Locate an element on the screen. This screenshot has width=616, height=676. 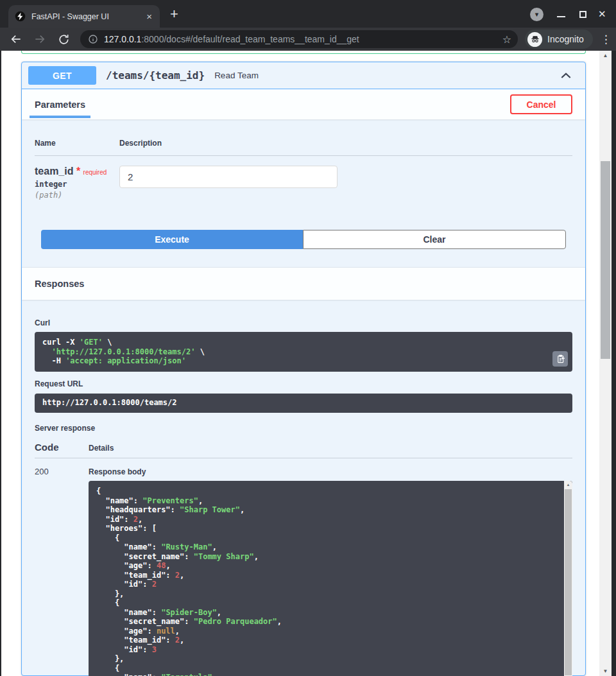
operation-summary: Read Team is located at coordinates (236, 76).